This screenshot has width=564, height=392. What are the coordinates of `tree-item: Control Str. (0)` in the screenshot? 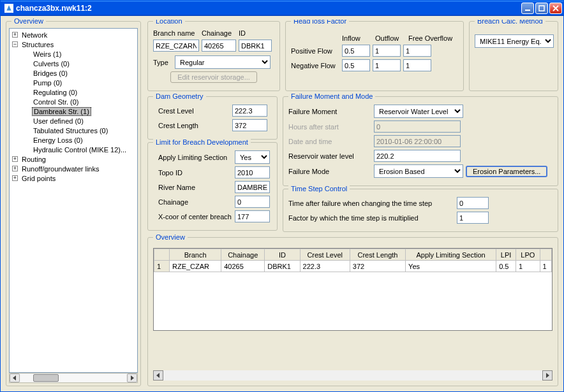 It's located at (73, 102).